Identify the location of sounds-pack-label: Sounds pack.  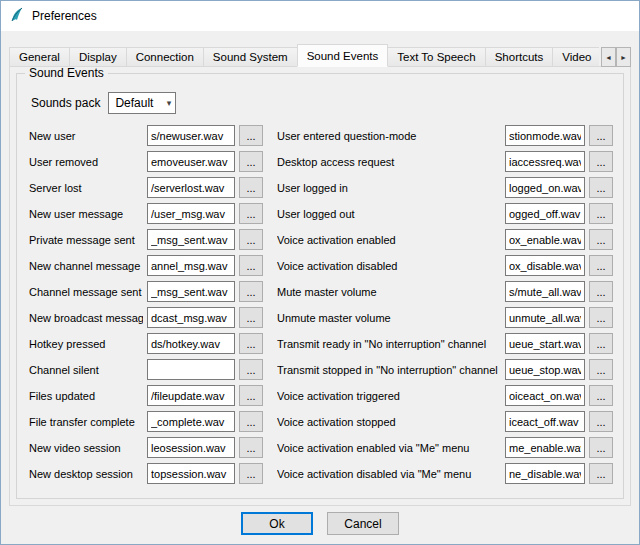
(66, 103).